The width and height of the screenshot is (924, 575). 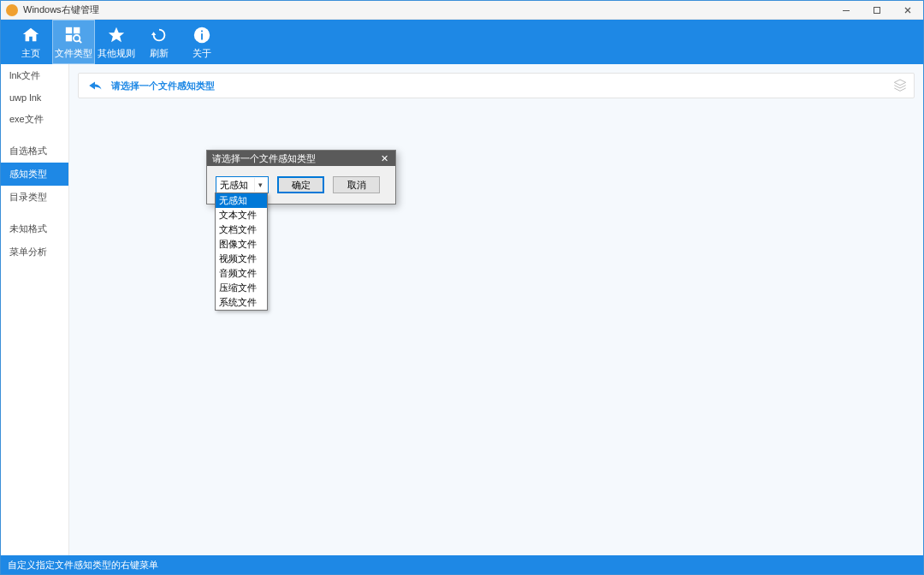 What do you see at coordinates (31, 53) in the screenshot?
I see `toolbar-label: 主页` at bounding box center [31, 53].